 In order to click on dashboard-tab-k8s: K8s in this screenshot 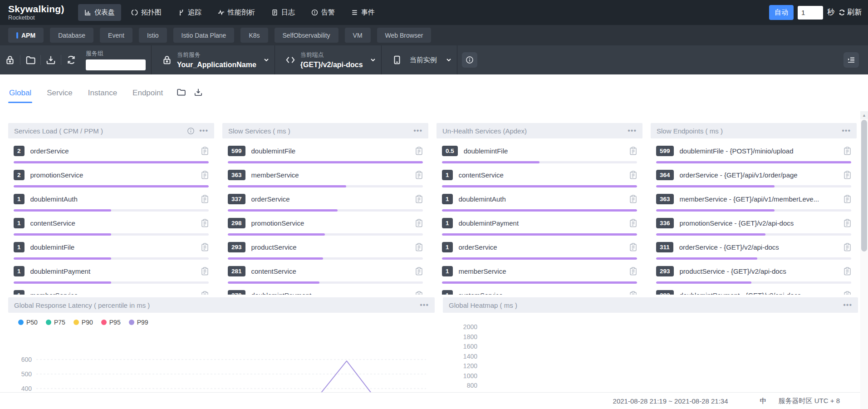, I will do `click(254, 35)`.